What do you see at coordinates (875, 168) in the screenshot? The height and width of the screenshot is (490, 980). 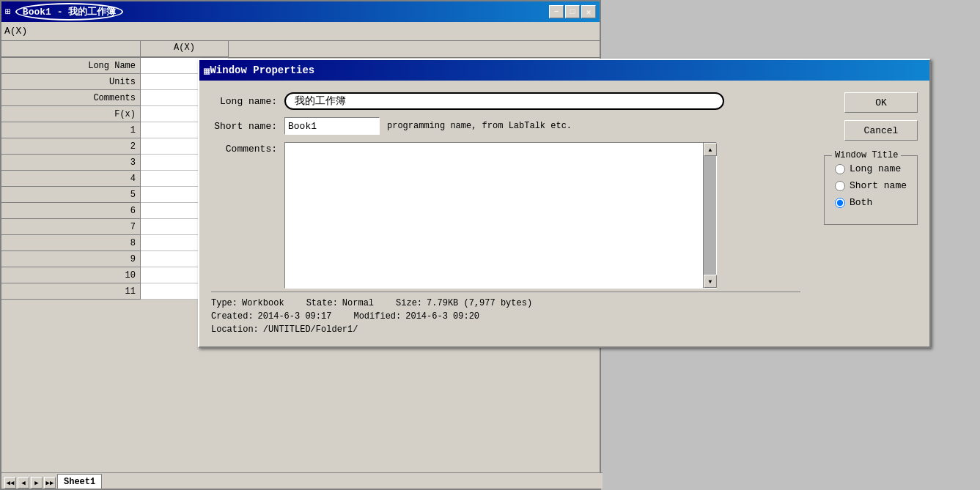 I see `radio-long-name-label: Long name` at bounding box center [875, 168].